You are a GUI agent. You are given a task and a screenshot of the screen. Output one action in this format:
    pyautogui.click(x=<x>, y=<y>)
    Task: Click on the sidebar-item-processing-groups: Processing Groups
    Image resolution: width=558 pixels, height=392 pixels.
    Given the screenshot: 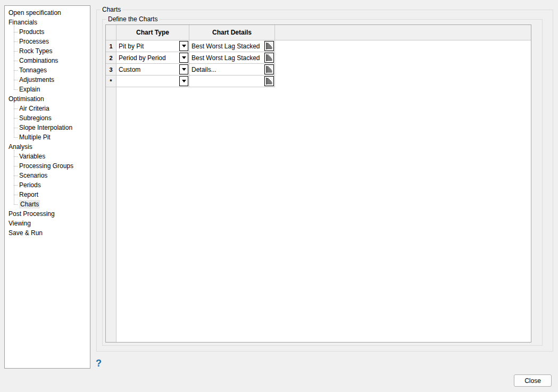 What is the action you would take?
    pyautogui.click(x=52, y=166)
    